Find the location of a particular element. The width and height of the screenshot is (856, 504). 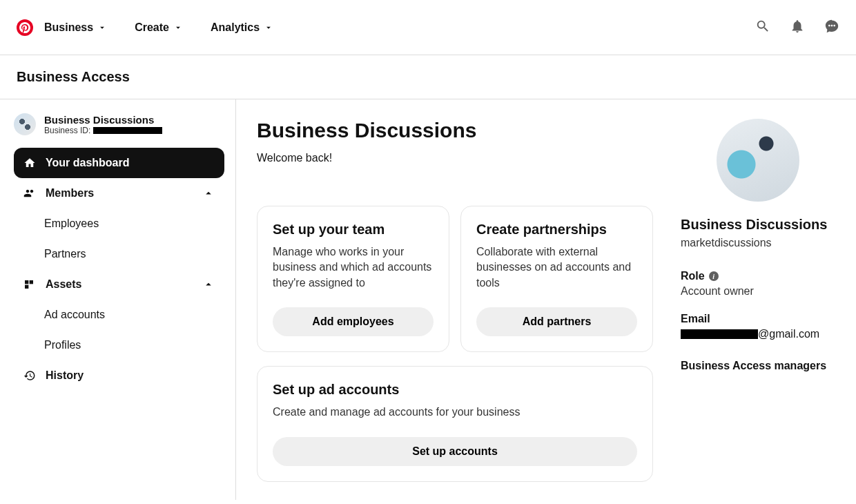

role-label: Role is located at coordinates (693, 276).